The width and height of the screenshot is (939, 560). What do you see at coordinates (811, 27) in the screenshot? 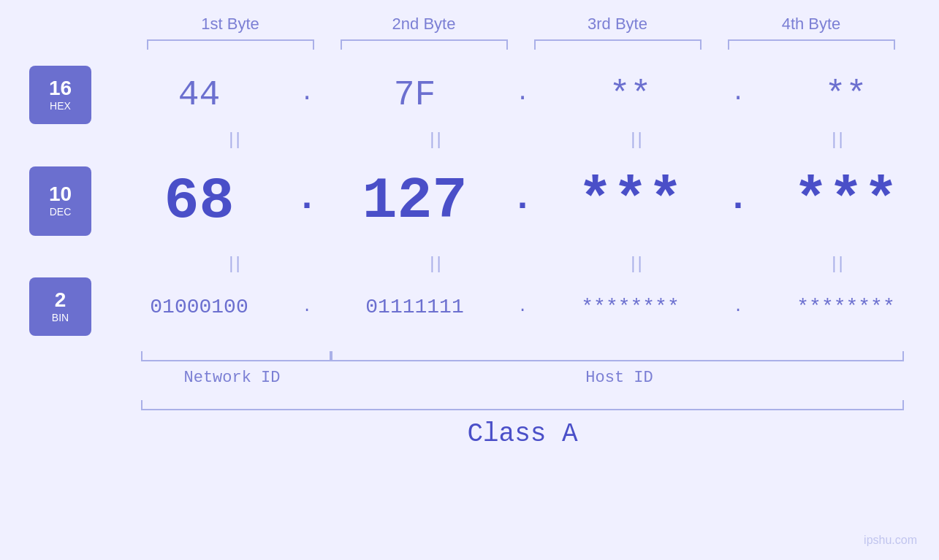
I see `byte-label-4: 4th Byte` at bounding box center [811, 27].